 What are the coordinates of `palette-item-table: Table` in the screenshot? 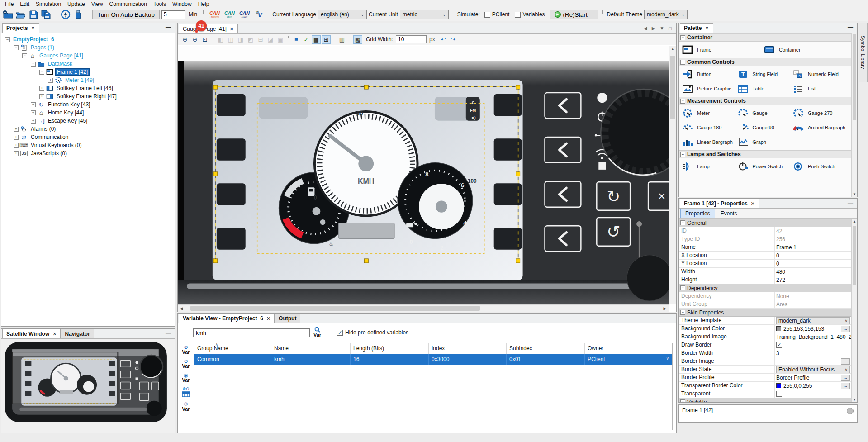 It's located at (764, 89).